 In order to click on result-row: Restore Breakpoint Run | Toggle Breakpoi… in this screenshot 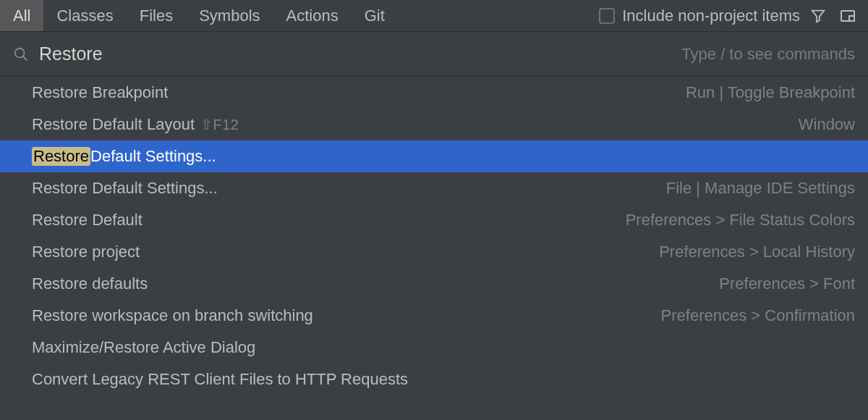, I will do `click(434, 93)`.